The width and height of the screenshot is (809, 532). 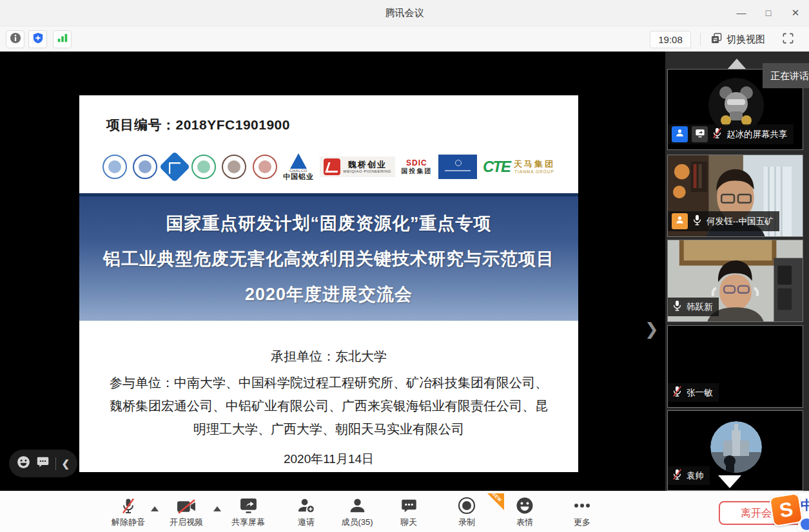 What do you see at coordinates (735, 196) in the screenshot?
I see `participant-tile-hefayu: 何发钰--中国五矿` at bounding box center [735, 196].